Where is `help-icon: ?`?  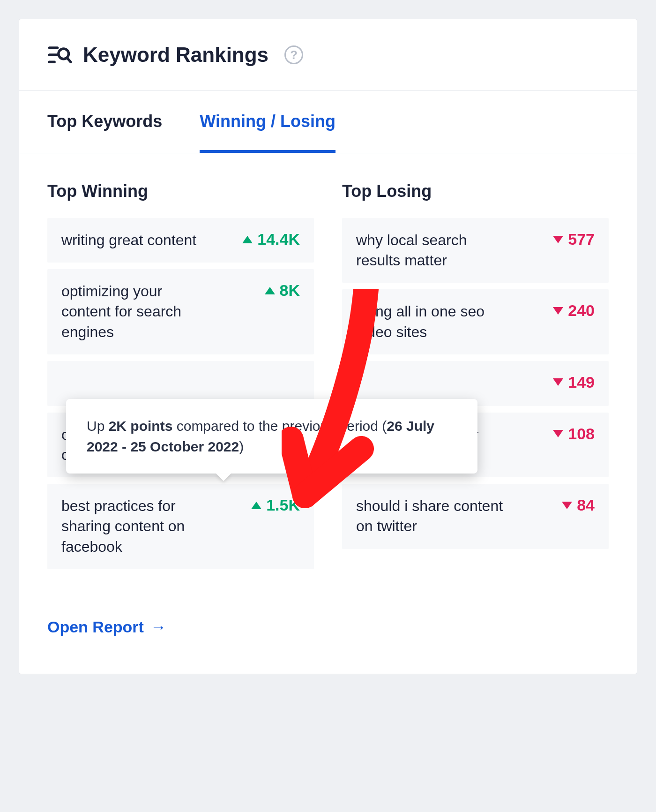
help-icon: ? is located at coordinates (294, 55).